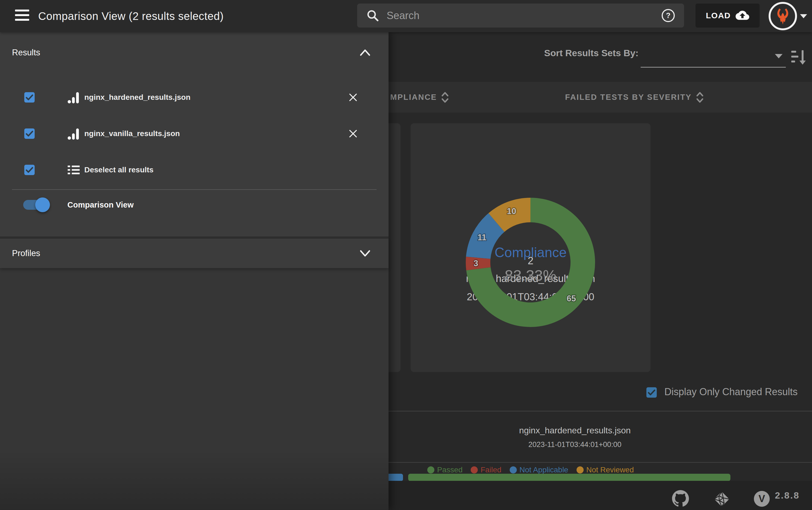 The height and width of the screenshot is (510, 812). I want to click on user-avatar, so click(783, 16).